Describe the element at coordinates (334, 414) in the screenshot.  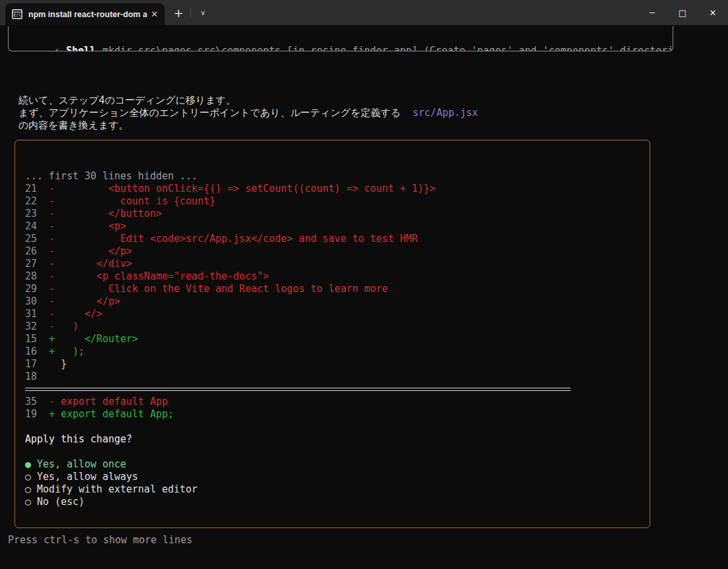
I see `diff-line: 19 + export default App;` at that location.